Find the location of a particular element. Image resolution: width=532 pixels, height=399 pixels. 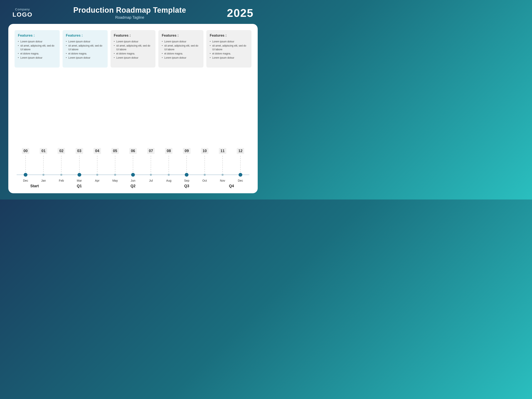

month-name-aug: Aug is located at coordinates (169, 181).